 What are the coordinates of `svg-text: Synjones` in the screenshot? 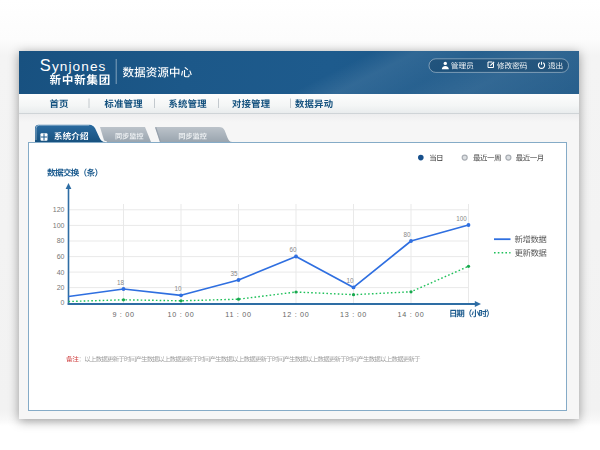 It's located at (74, 65).